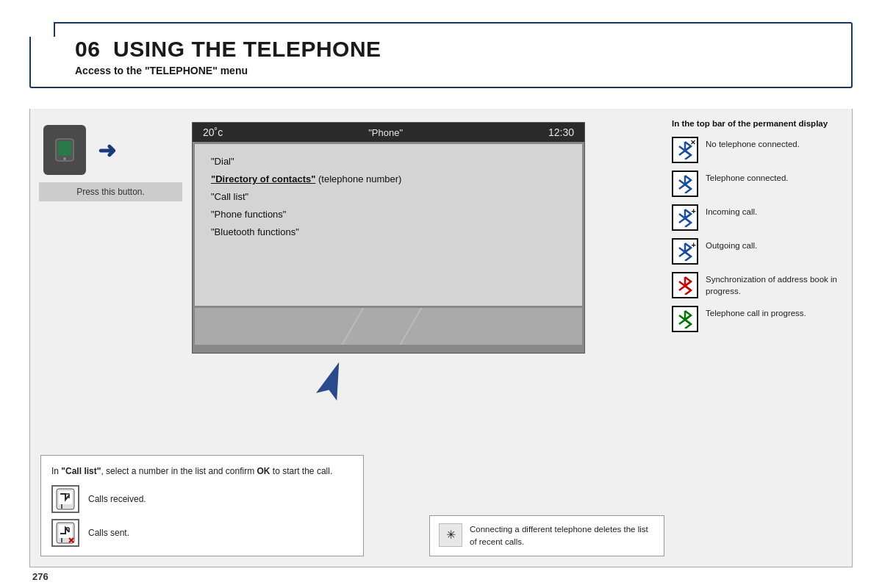  What do you see at coordinates (731, 211) in the screenshot?
I see `status-text-incoming: Incoming call.` at bounding box center [731, 211].